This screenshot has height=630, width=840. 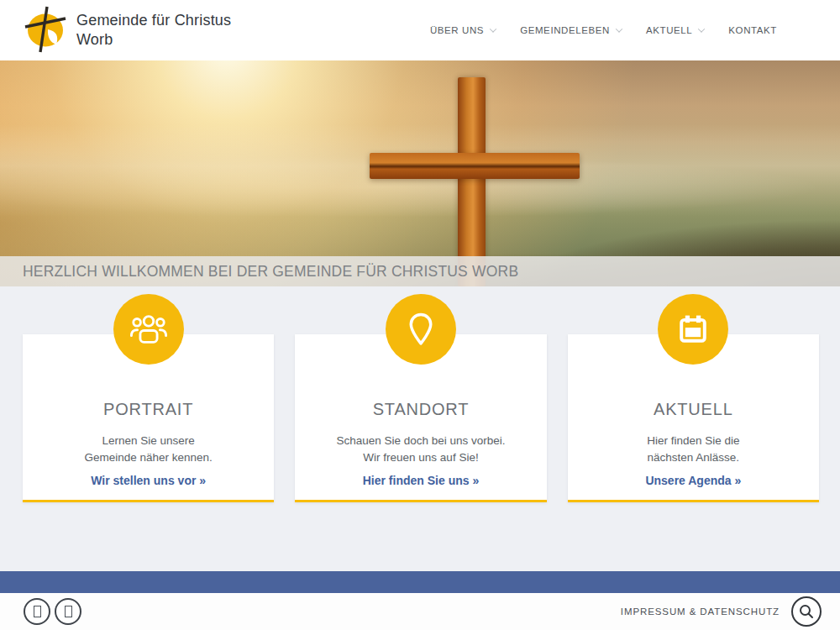 I want to click on footer-right: IMPRESSUM & DATENSCHUTZ, so click(x=721, y=612).